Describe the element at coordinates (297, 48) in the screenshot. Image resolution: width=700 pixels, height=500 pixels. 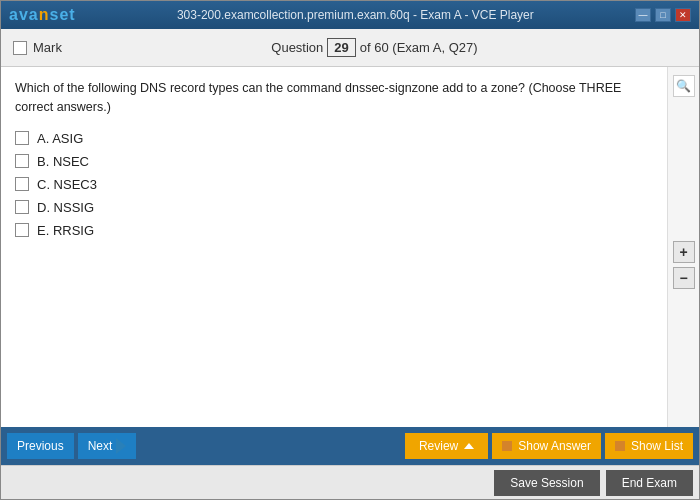
I see `question-label: Question` at that location.